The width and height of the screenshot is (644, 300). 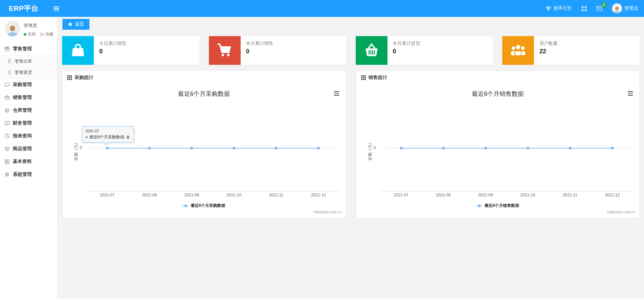 What do you see at coordinates (570, 195) in the screenshot?
I see `x-axis-tick-label: 2021-11` at bounding box center [570, 195].